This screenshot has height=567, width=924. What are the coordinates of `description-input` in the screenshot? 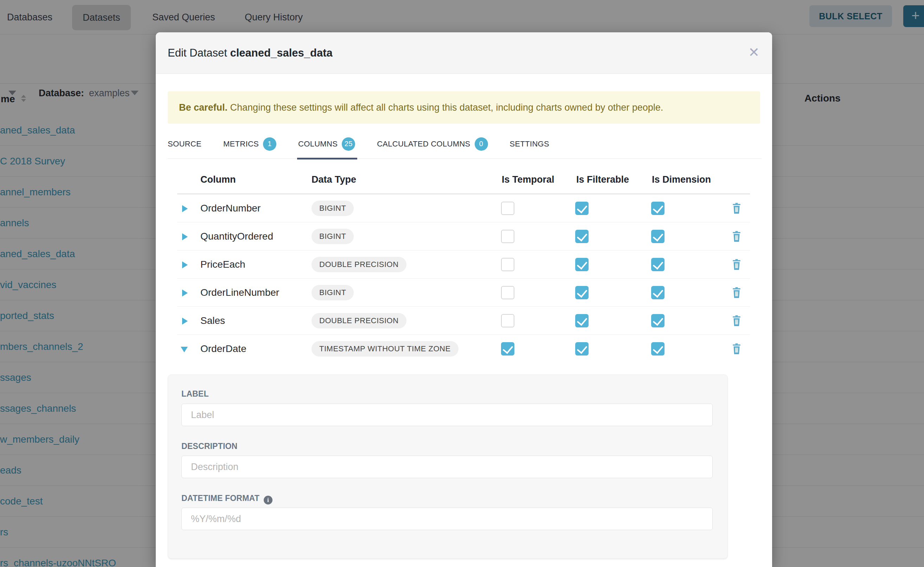 It's located at (447, 467).